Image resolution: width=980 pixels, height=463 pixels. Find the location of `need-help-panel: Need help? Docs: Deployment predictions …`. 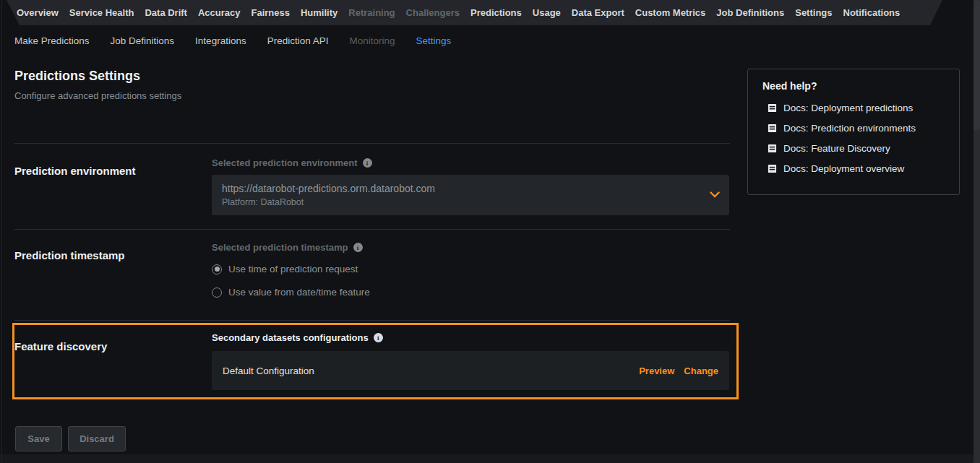

need-help-panel: Need help? Docs: Deployment predictions … is located at coordinates (854, 131).